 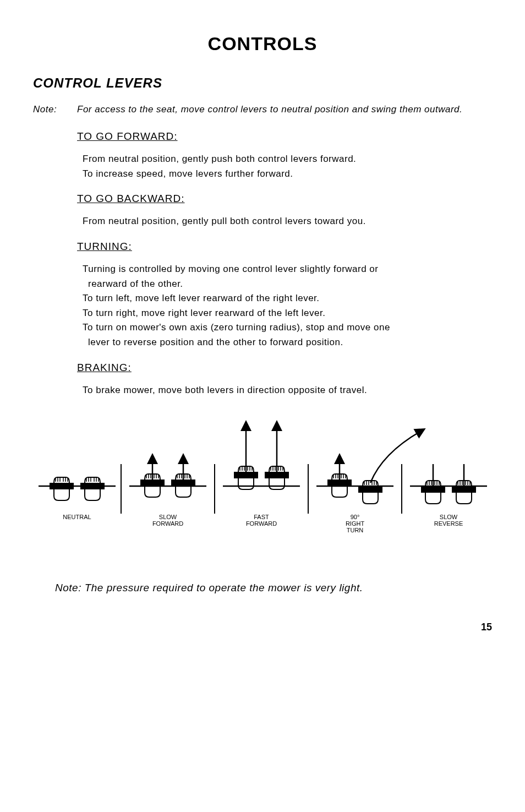 I want to click on svg-text: TURN, so click(x=356, y=530).